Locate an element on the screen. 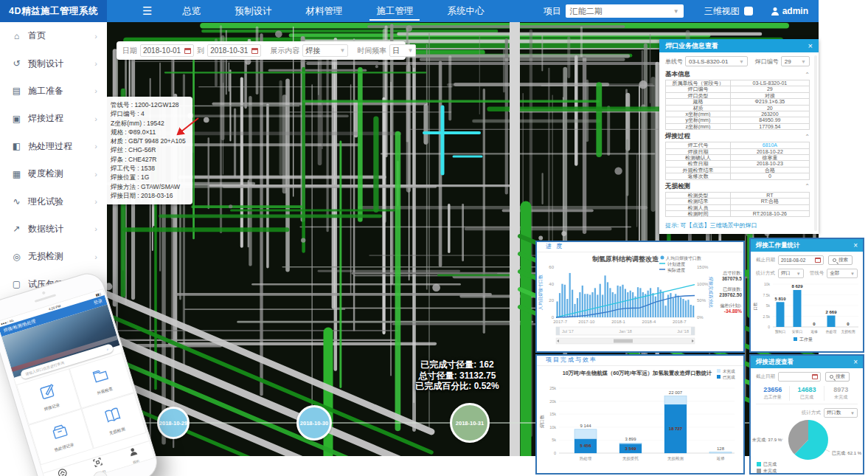 This screenshot has width=868, height=476. phone-nav-我的: 我的 is located at coordinates (134, 455).